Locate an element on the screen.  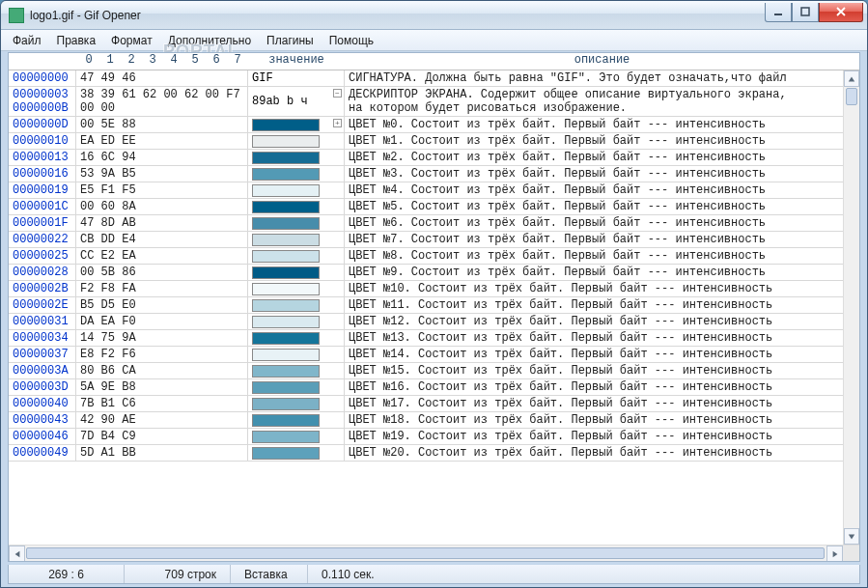
offset-cell: 0000003D is located at coordinates (42, 387).